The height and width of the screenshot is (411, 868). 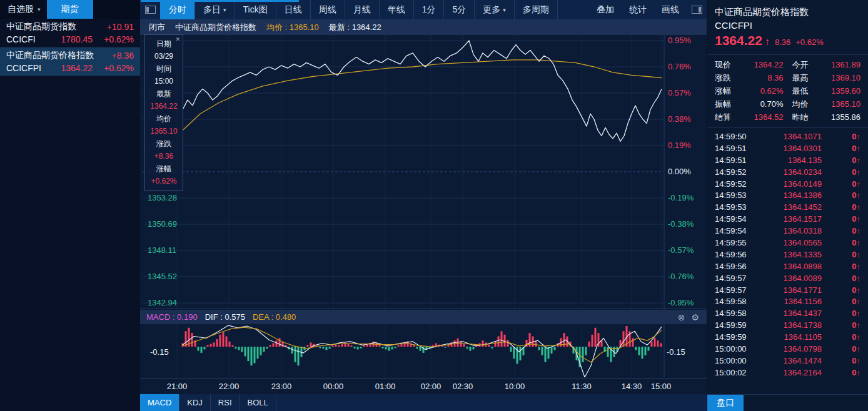 I want to click on instrument-name-row: 中证商品期货指数+10.91, so click(x=70, y=27).